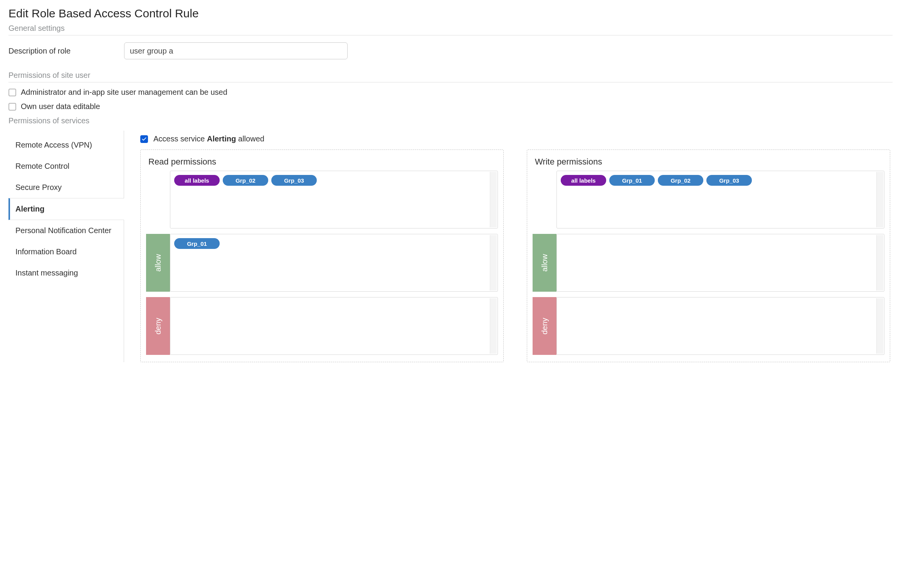 The image size is (901, 588). What do you see at coordinates (450, 13) in the screenshot?
I see `page-title: Edit Role Based Access Control Rule` at bounding box center [450, 13].